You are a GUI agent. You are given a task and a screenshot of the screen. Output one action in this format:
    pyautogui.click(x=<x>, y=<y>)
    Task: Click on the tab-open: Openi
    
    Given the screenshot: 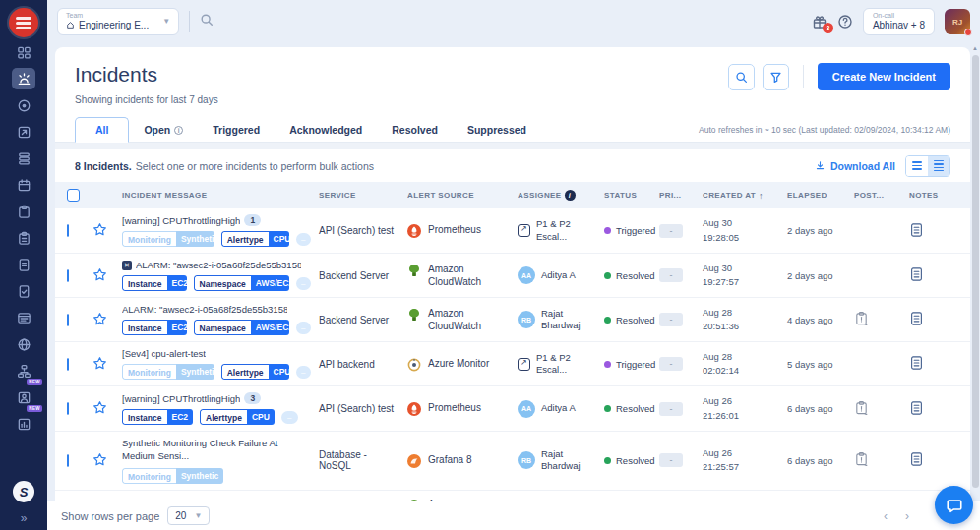 What is the action you would take?
    pyautogui.click(x=163, y=130)
    